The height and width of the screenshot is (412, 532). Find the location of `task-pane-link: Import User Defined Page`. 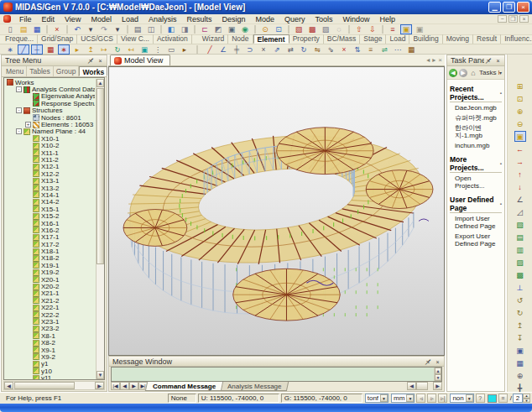

task-pane-link: Import User Defined Page is located at coordinates (476, 222).